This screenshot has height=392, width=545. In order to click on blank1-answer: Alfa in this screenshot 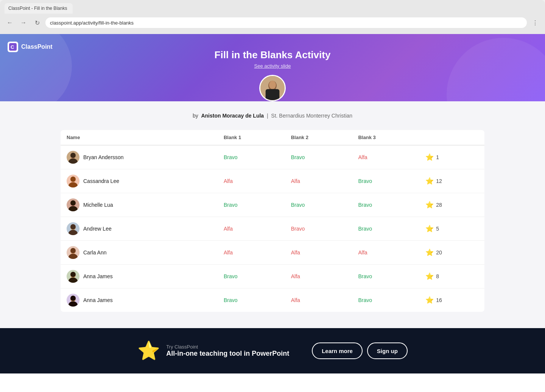, I will do `click(251, 229)`.